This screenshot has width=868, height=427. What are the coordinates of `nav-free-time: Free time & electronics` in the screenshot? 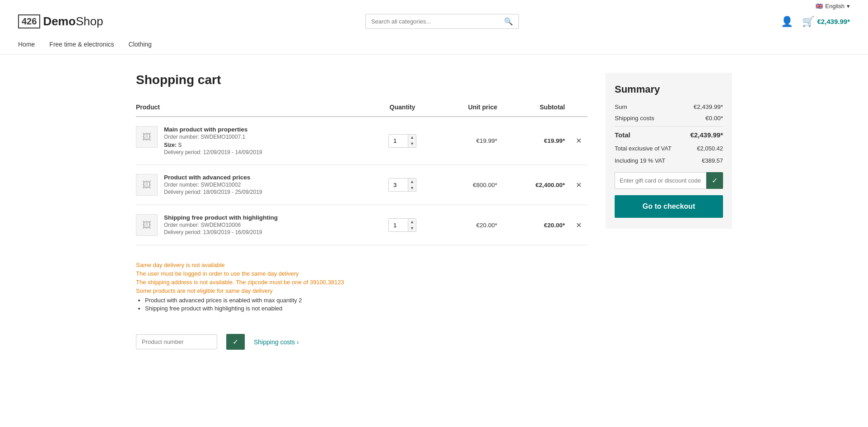 It's located at (81, 44).